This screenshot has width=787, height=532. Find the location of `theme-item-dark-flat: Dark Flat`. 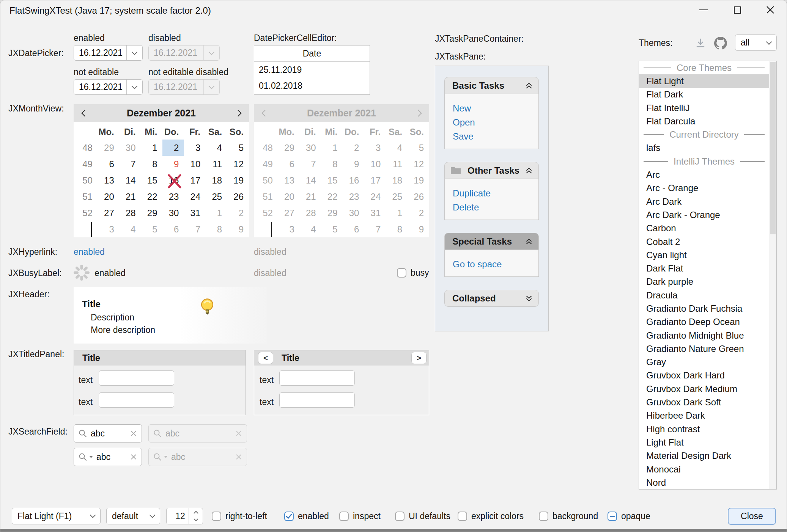

theme-item-dark-flat: Dark Flat is located at coordinates (704, 268).